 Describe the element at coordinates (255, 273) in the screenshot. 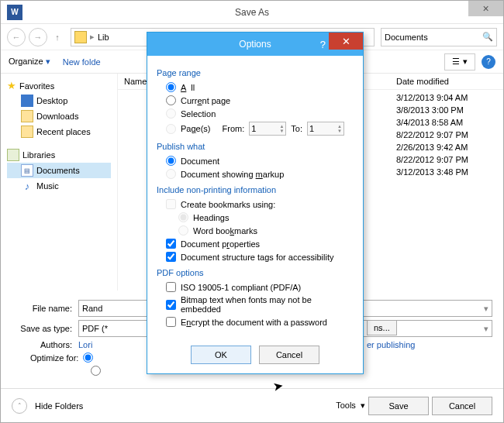

I see `pdf-options-label: PDF options` at that location.